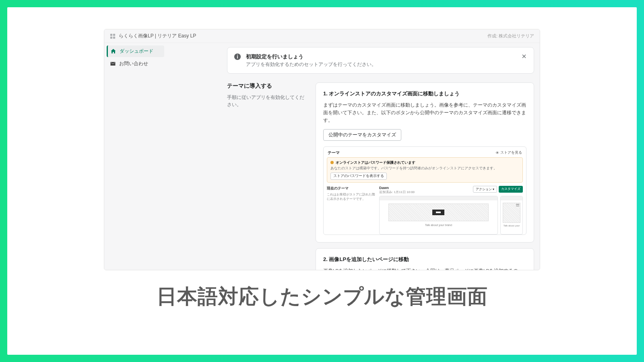 The image size is (644, 362). What do you see at coordinates (351, 188) in the screenshot?
I see `current-theme-label: 現在のテーマ` at bounding box center [351, 188].